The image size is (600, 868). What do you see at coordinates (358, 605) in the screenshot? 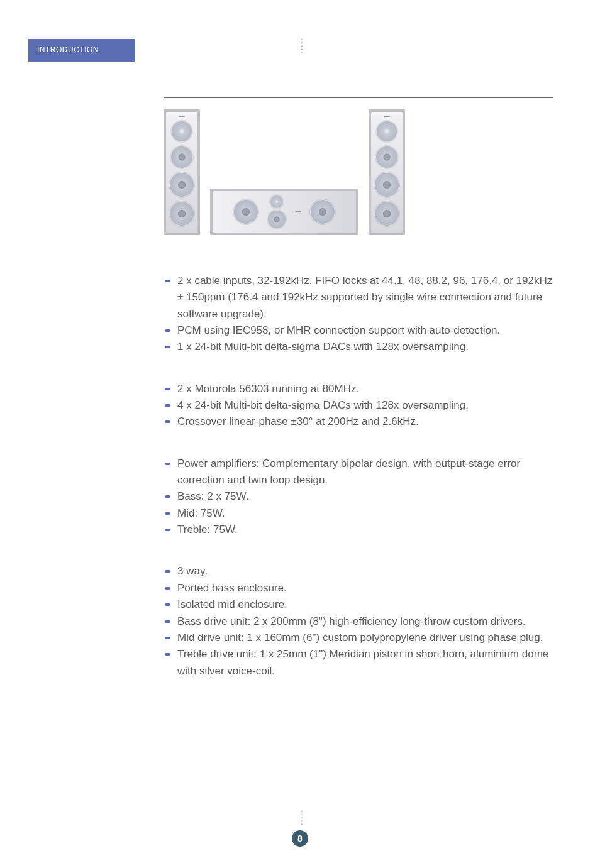
I see `spec-item: Isolated mid enclosure.` at bounding box center [358, 605].